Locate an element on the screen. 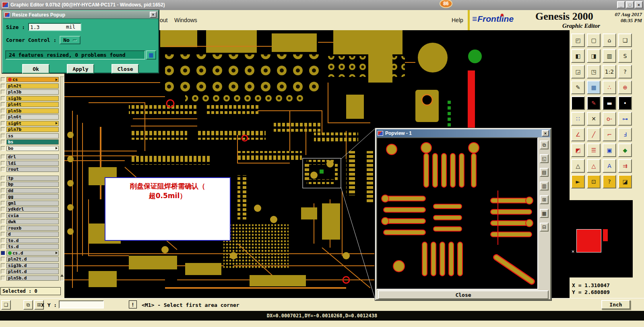 This screenshot has height=327, width=644. minimize-button: _ is located at coordinates (621, 5).